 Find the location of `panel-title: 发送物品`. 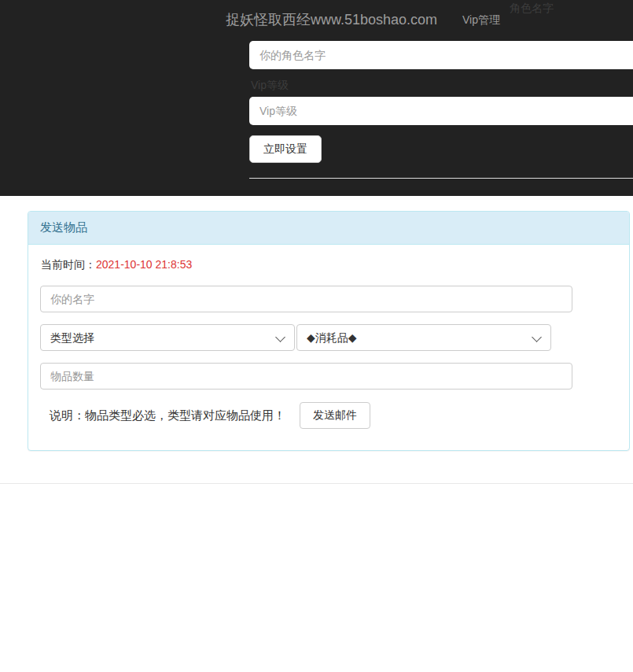

panel-title: 发送物品 is located at coordinates (329, 228).